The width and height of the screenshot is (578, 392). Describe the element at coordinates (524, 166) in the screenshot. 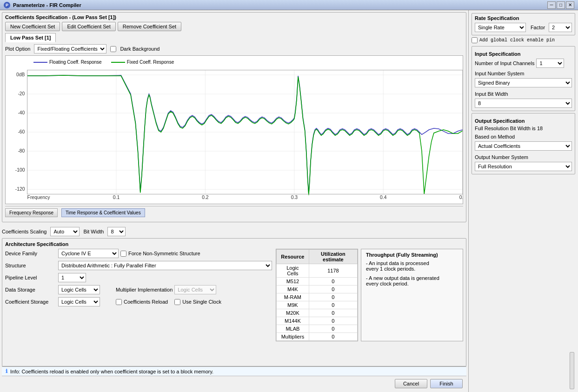

I see `output-number-system-select: Full Resolution Integer` at that location.